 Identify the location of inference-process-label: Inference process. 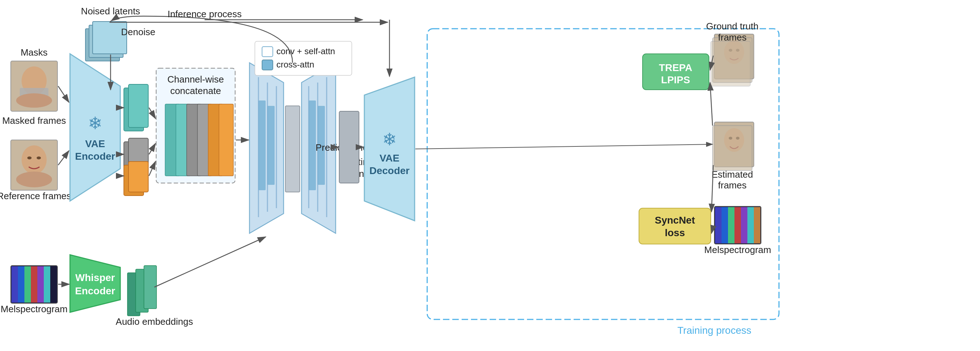
(205, 14).